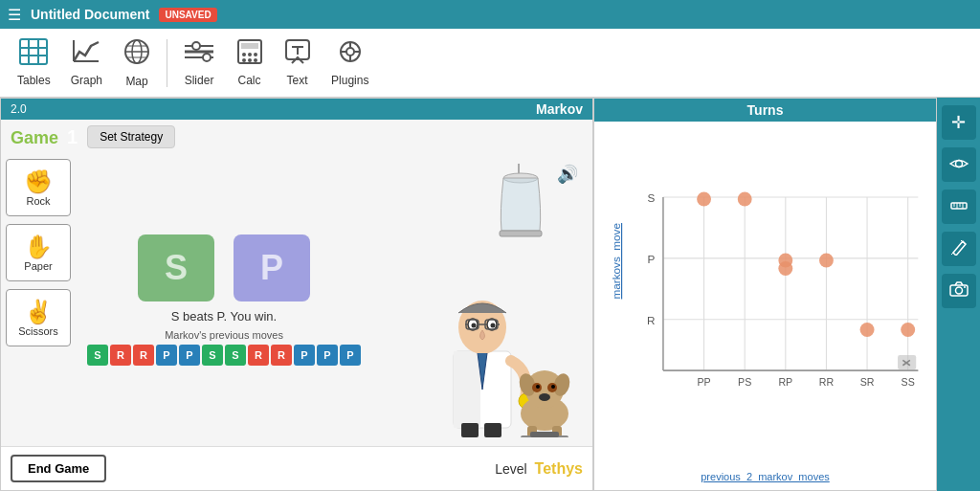 The image size is (980, 491). What do you see at coordinates (86, 63) in the screenshot?
I see `tool-graph: Graph` at bounding box center [86, 63].